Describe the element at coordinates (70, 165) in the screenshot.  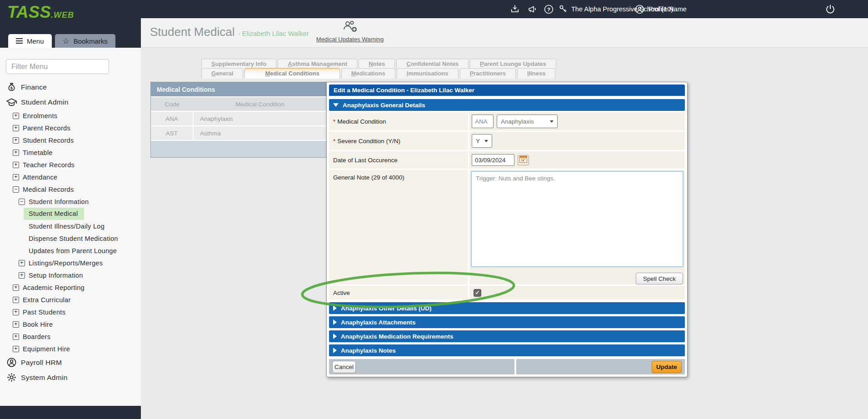
I see `sidebar-item-teacher-records: +Teacher Records` at that location.